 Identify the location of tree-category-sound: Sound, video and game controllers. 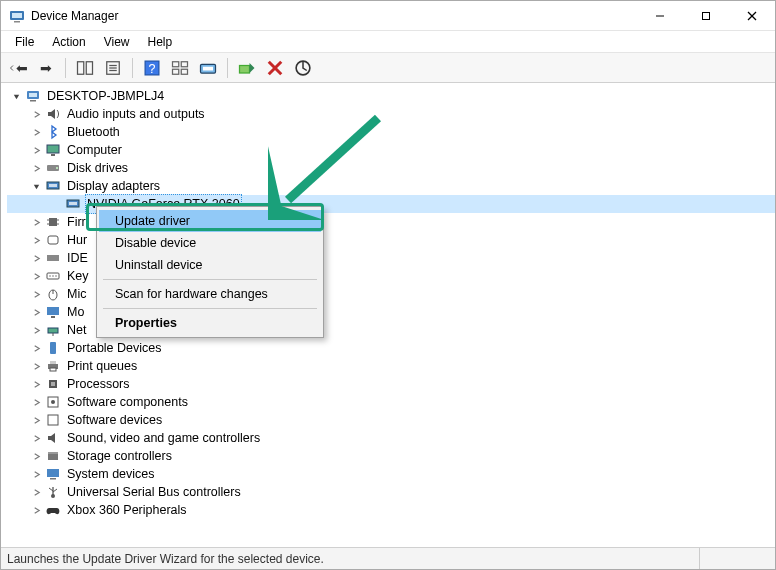
(391, 438).